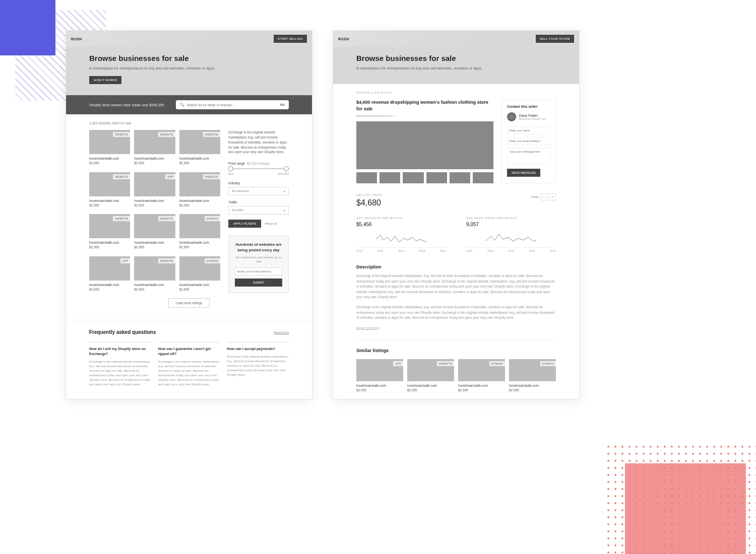 This screenshot has height=554, width=756. What do you see at coordinates (259, 283) in the screenshot?
I see `promo-submit-button: SUBMIT` at bounding box center [259, 283].